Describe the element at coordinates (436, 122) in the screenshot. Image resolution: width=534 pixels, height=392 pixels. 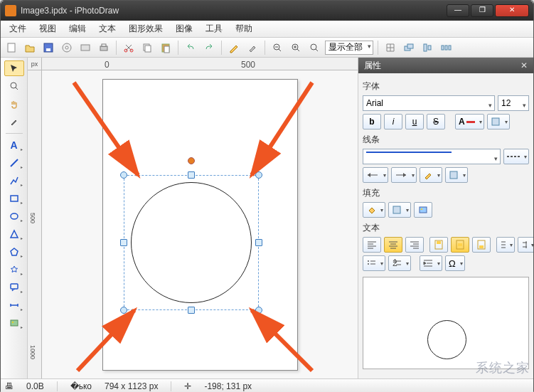
I see `strike-button: S` at that location.